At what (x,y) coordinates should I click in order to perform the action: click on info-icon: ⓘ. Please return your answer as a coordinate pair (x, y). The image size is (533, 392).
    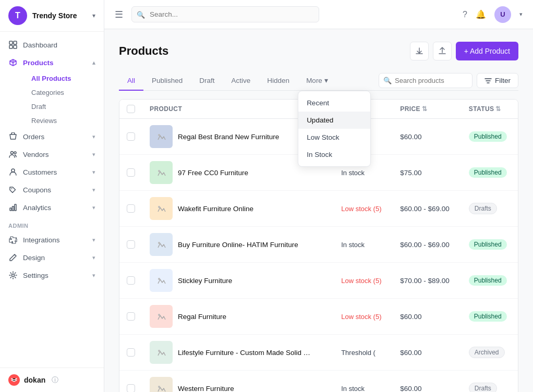
    Looking at the image, I should click on (55, 380).